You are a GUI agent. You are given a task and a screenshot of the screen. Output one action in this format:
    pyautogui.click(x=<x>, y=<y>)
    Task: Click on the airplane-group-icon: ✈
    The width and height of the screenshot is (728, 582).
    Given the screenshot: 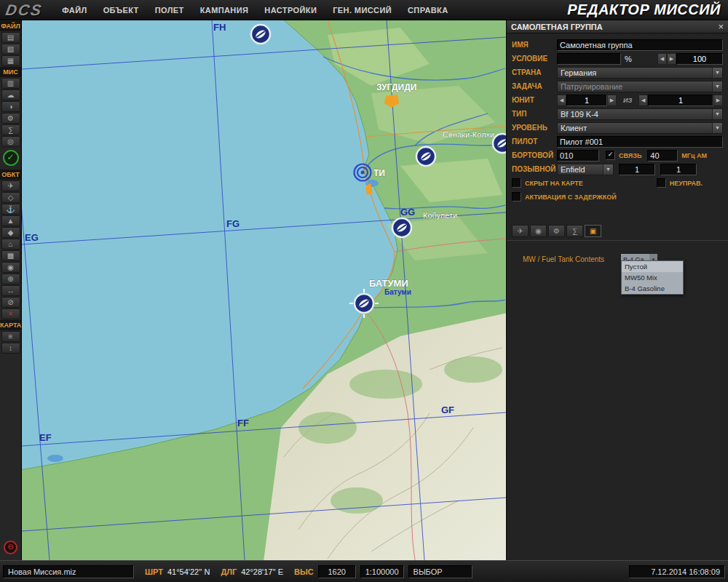 What is the action you would take?
    pyautogui.click(x=11, y=186)
    